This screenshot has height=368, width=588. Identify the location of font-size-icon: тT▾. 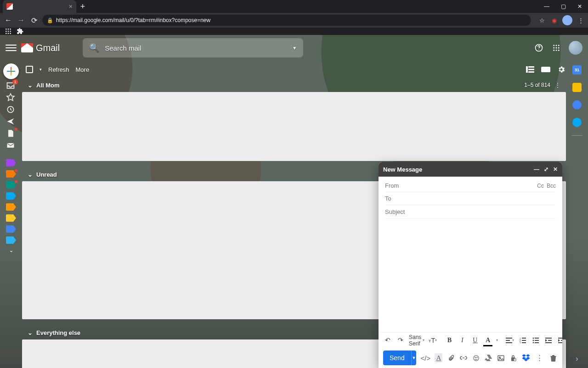
(433, 340).